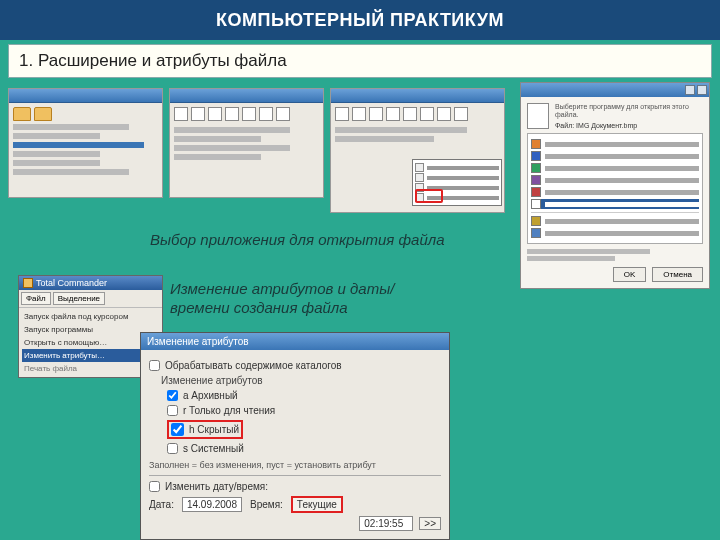  What do you see at coordinates (162, 504) in the screenshot?
I see `date-label: Дата:` at bounding box center [162, 504].